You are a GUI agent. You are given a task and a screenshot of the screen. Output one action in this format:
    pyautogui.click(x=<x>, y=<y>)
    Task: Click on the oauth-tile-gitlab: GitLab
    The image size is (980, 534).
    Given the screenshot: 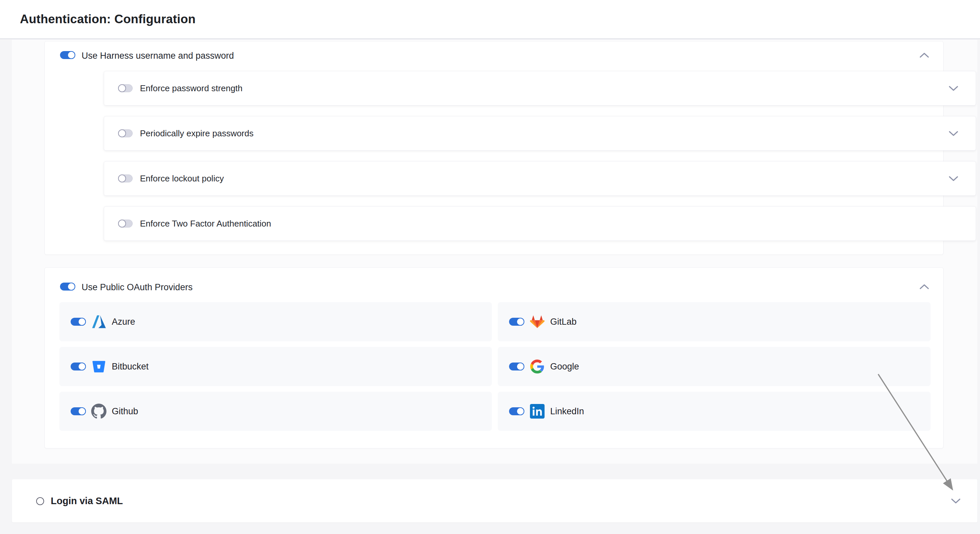 What is the action you would take?
    pyautogui.click(x=714, y=322)
    